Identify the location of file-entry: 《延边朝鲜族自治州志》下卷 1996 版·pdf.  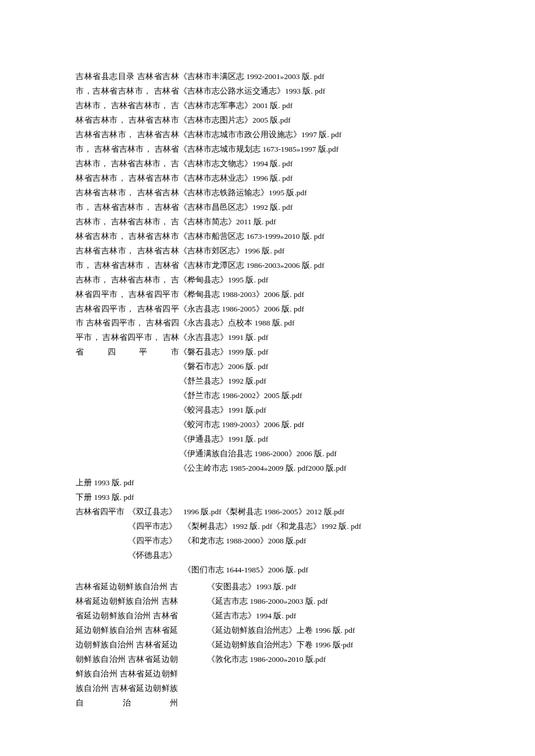
(333, 645).